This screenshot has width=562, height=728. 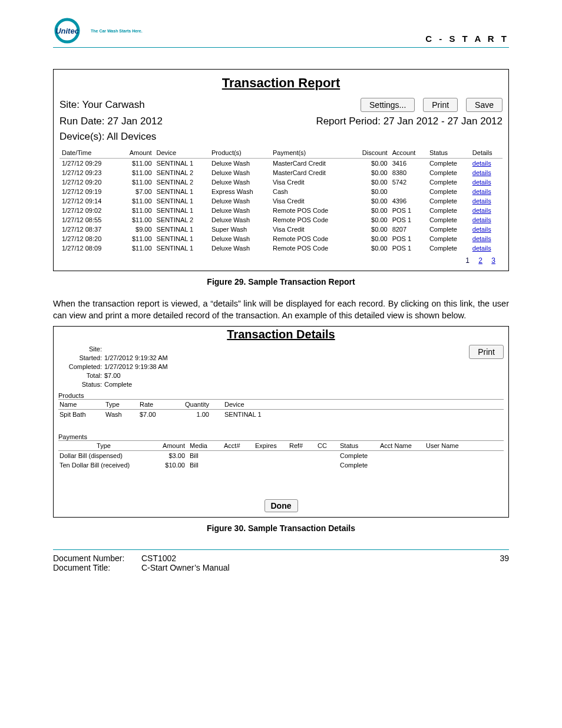 I want to click on payments-section-label: Payments, so click(x=281, y=437).